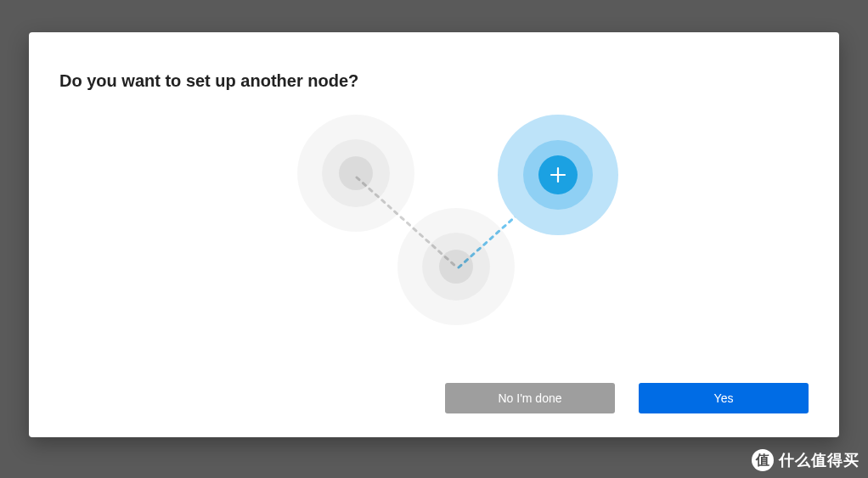 The height and width of the screenshot is (478, 868). Describe the element at coordinates (763, 460) in the screenshot. I see `watermark-badge: 值` at that location.